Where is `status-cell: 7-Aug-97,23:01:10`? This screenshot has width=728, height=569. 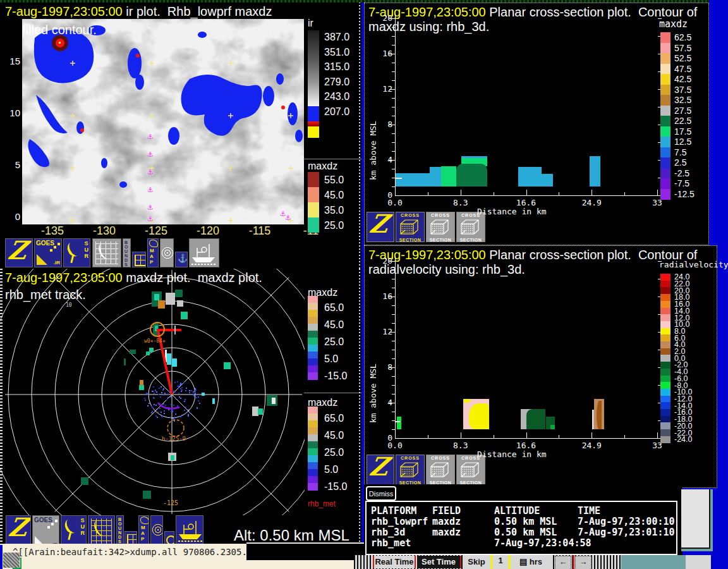
status-cell: 7-Aug-97,23:01:10 is located at coordinates (626, 532).